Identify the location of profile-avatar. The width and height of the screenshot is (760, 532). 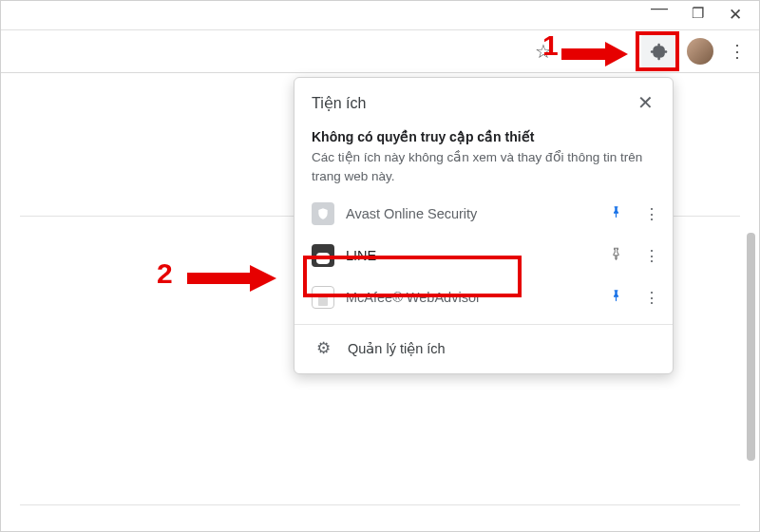
(700, 51).